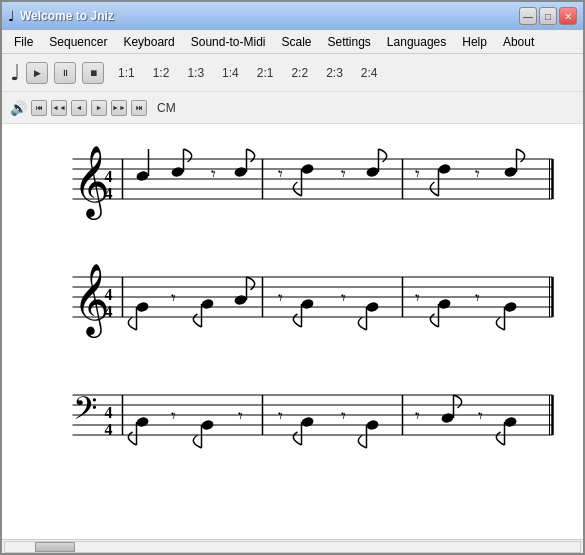 Image resolution: width=585 pixels, height=555 pixels. Describe the element at coordinates (416, 42) in the screenshot. I see `menu-languages: Languages` at that location.